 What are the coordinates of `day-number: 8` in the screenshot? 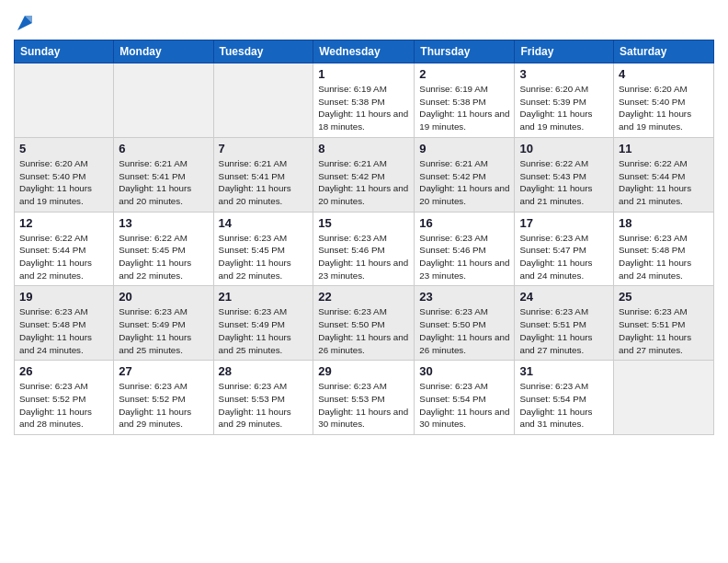 It's located at (364, 149).